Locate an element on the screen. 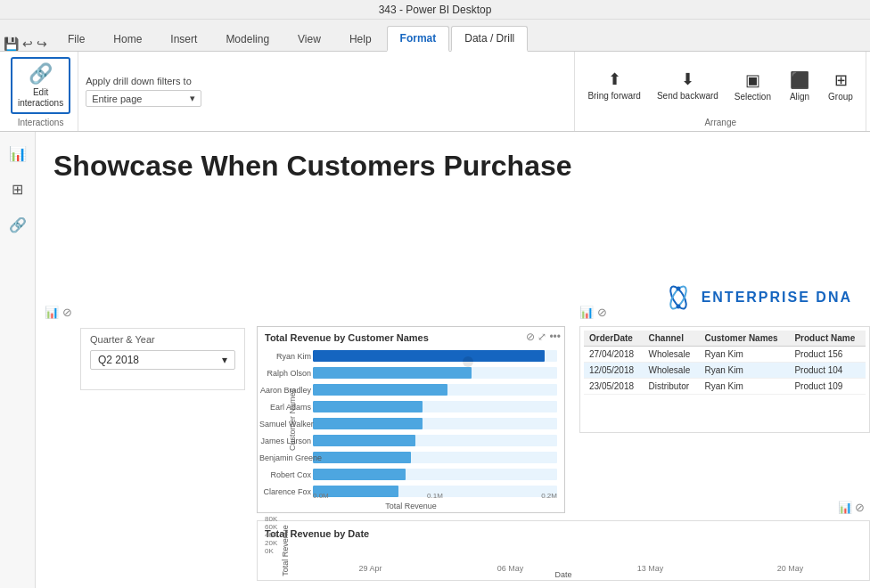 This screenshot has height=588, width=870. bar-label-6: Benjamin Greene is located at coordinates (285, 458).